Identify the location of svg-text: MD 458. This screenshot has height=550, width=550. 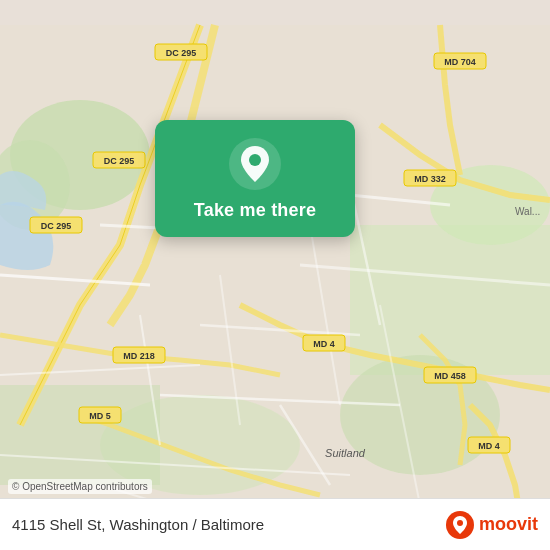
(450, 376).